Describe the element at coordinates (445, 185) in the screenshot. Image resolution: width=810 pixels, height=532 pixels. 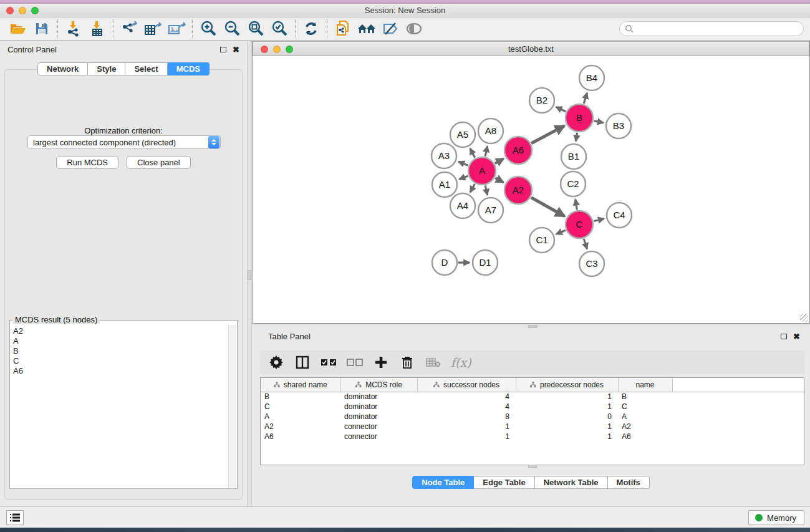
I see `graph-node-A1: A1` at that location.